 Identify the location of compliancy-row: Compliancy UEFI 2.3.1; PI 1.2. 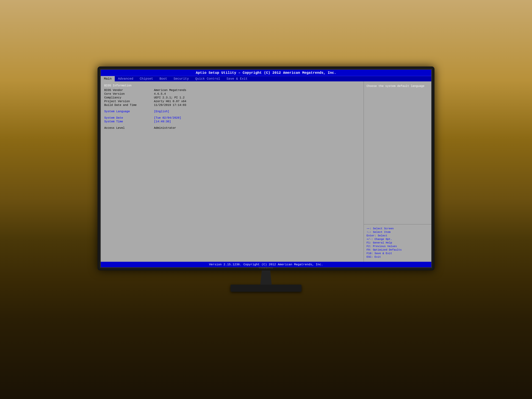
(232, 98).